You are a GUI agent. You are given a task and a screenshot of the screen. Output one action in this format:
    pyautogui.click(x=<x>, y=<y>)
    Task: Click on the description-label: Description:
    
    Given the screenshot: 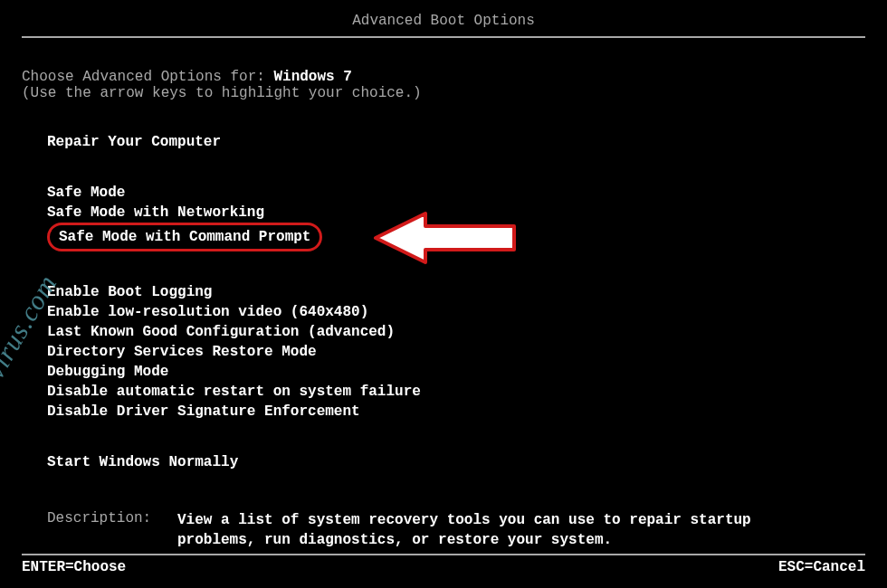 What is the action you would take?
    pyautogui.click(x=101, y=530)
    